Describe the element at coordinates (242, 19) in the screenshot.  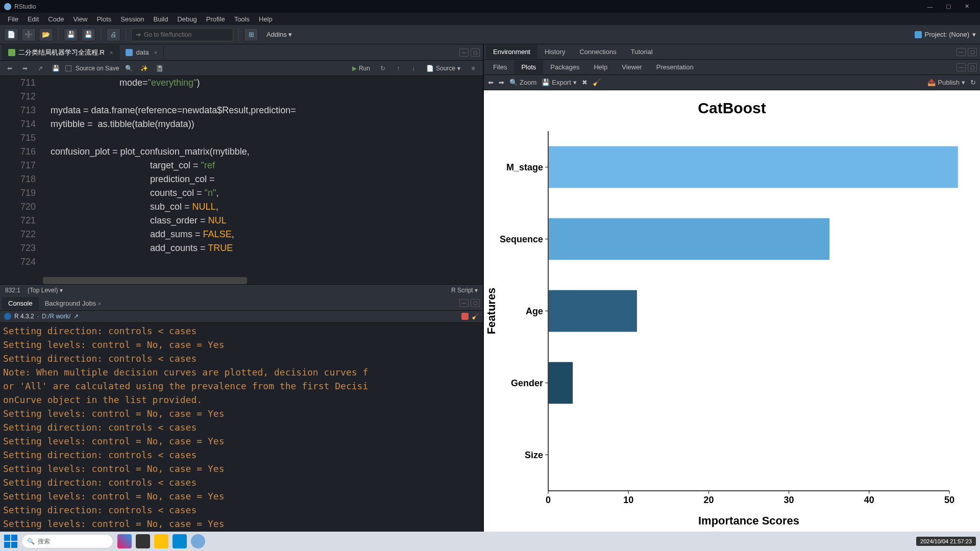
I see `menu-tools: Tools` at that location.